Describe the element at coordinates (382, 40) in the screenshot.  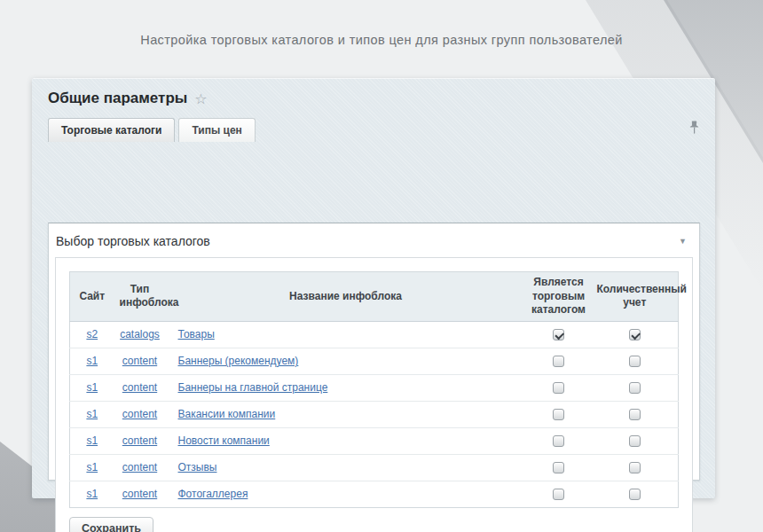
I see `page-heading: Настройка торговых каталогов и типов цен…` at that location.